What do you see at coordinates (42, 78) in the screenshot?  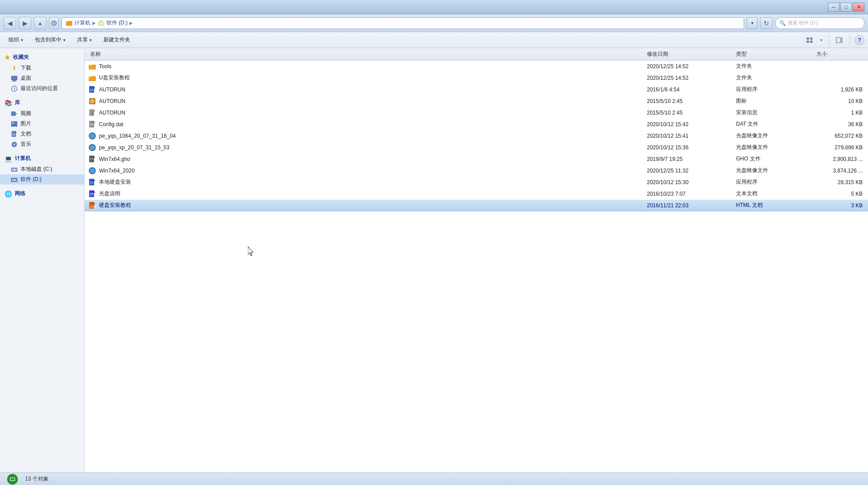 I see `sidebar-item-desktop: 桌面` at bounding box center [42, 78].